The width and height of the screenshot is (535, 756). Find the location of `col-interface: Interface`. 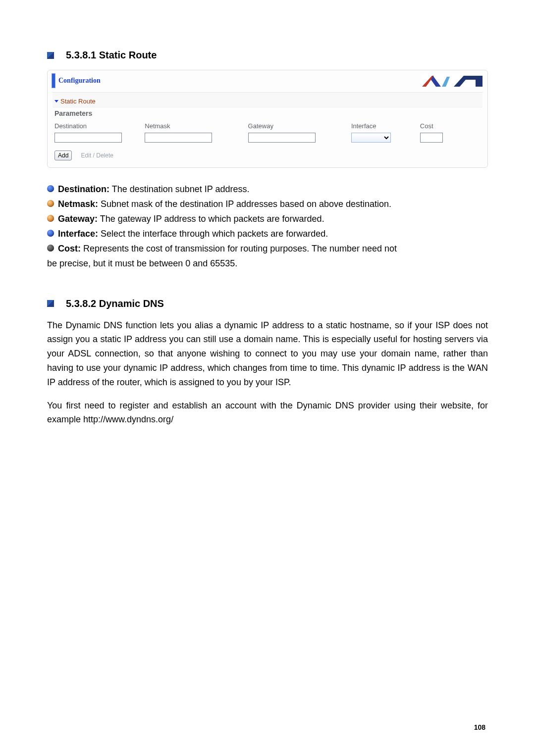

col-interface: Interface is located at coordinates (383, 126).